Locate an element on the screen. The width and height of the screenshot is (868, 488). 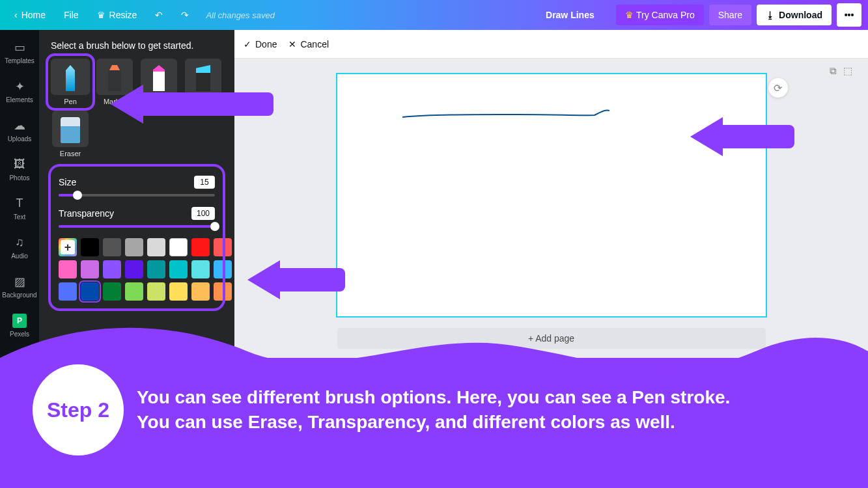
brush-row-2: Eraser is located at coordinates (137, 134).